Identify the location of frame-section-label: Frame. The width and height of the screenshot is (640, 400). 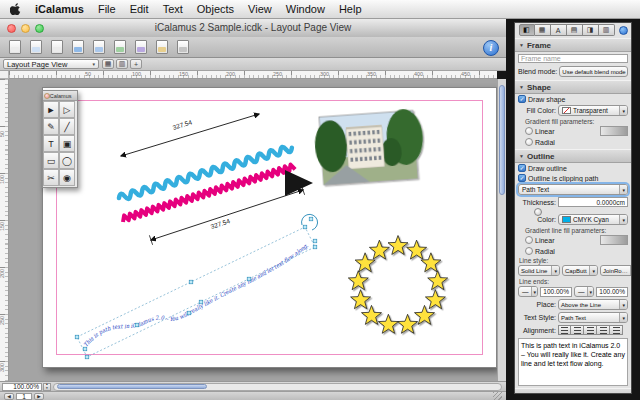
(539, 46).